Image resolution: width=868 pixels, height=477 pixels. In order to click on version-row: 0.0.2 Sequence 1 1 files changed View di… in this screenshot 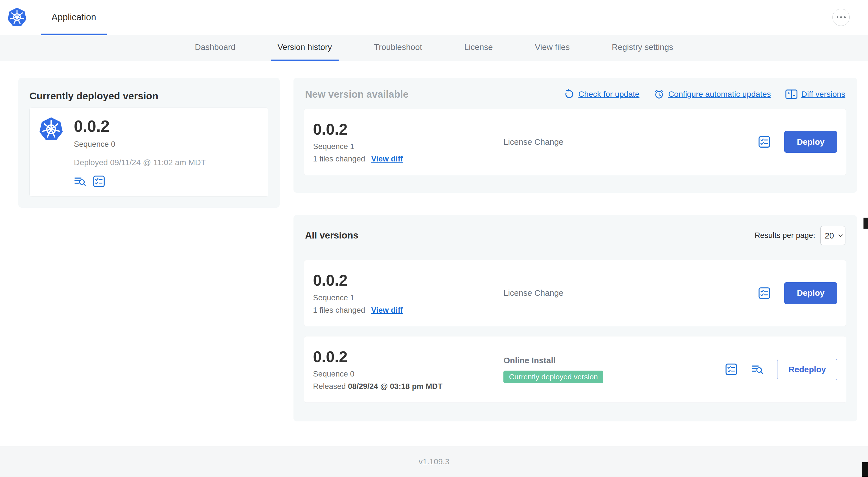, I will do `click(575, 293)`.